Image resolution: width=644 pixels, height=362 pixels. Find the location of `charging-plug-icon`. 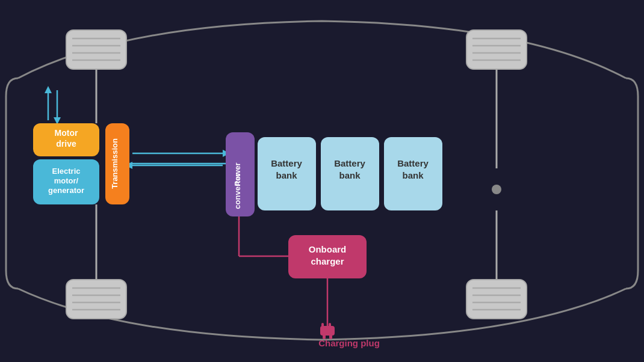

charging-plug-icon is located at coordinates (327, 331).